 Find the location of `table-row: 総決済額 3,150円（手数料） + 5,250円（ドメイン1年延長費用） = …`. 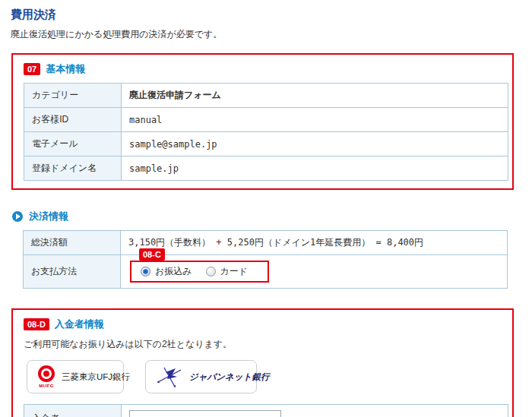

table-row: 総決済額 3,150円（手数料） + 5,250円（ドメイン1年延長費用） = … is located at coordinates (266, 243).